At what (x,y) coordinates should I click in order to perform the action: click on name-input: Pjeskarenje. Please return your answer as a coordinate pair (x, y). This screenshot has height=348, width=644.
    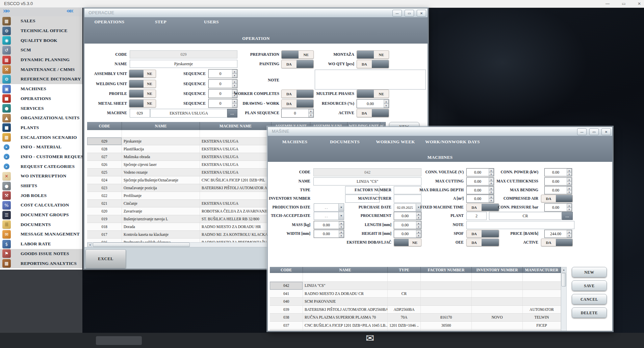
    Looking at the image, I should click on (184, 64).